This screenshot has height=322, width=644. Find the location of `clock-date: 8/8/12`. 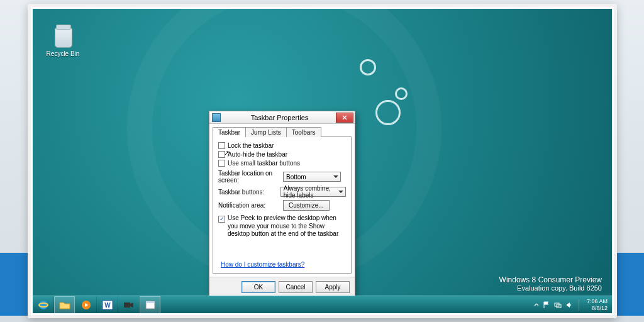

clock-date: 8/8/12 is located at coordinates (597, 308).